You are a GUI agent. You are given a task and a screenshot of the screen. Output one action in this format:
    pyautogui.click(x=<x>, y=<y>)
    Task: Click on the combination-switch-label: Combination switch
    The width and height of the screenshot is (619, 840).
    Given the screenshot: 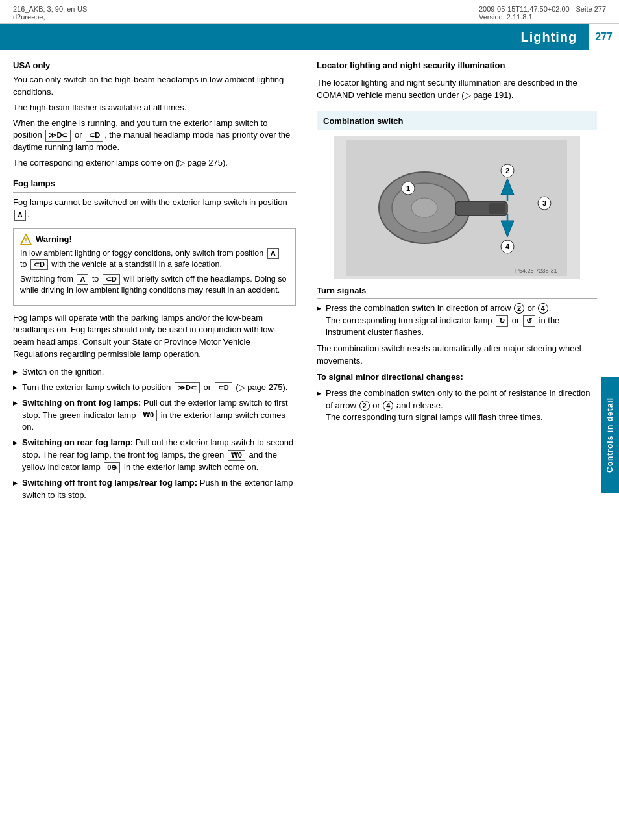 What is the action you would take?
    pyautogui.click(x=457, y=121)
    